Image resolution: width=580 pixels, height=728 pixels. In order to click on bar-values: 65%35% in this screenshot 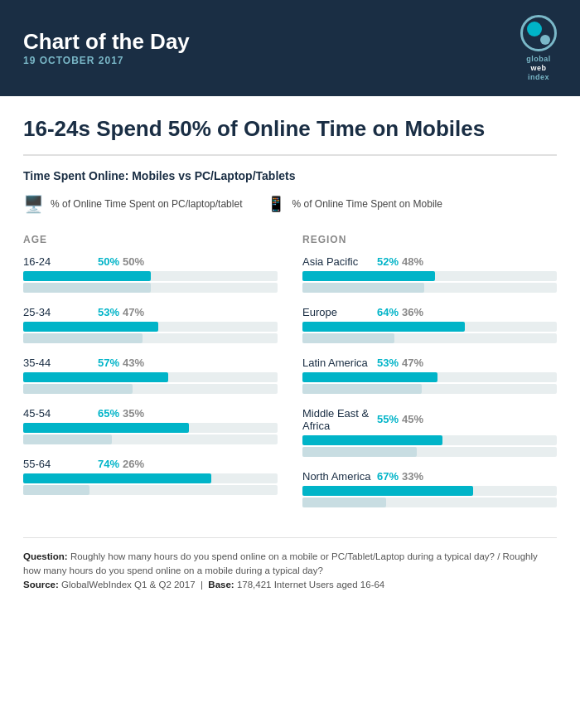, I will do `click(121, 413)`.